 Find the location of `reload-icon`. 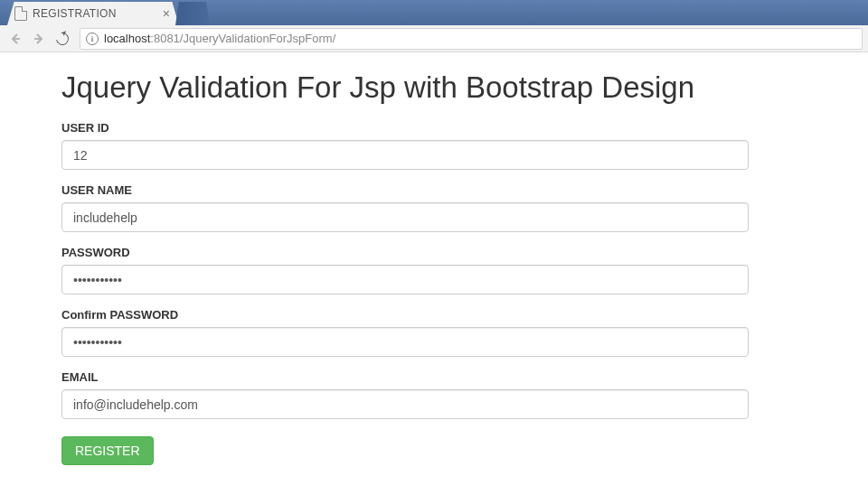

reload-icon is located at coordinates (61, 38).